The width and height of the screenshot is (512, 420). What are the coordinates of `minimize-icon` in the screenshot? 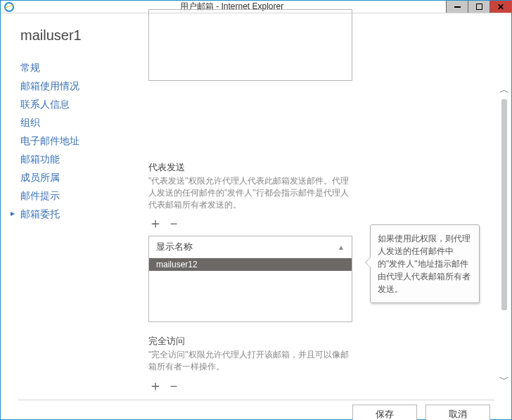 It's located at (457, 7).